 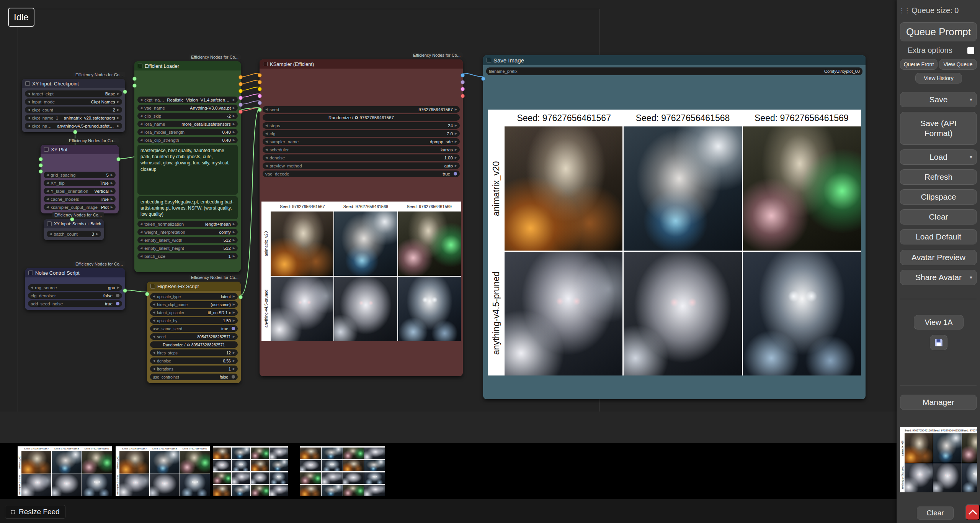 What do you see at coordinates (74, 106) in the screenshot?
I see `node-xy-input-checkpoint: Efficiency Nodes for Co... XY Input: Che…` at bounding box center [74, 106].